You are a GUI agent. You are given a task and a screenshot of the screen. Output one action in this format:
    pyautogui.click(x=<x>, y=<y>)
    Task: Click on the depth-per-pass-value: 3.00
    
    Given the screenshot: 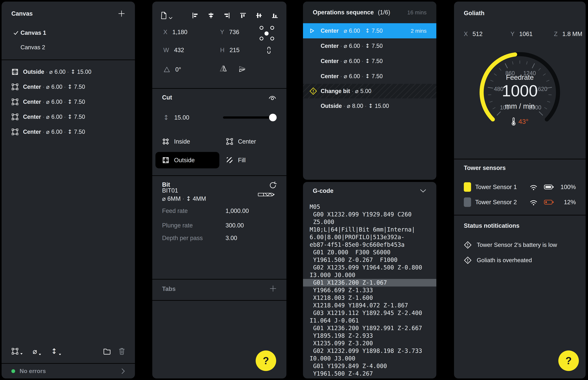 What is the action you would take?
    pyautogui.click(x=231, y=238)
    